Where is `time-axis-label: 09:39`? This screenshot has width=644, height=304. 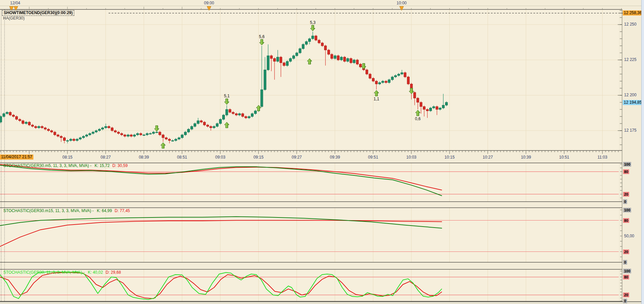
time-axis-label: 09:39 is located at coordinates (335, 157).